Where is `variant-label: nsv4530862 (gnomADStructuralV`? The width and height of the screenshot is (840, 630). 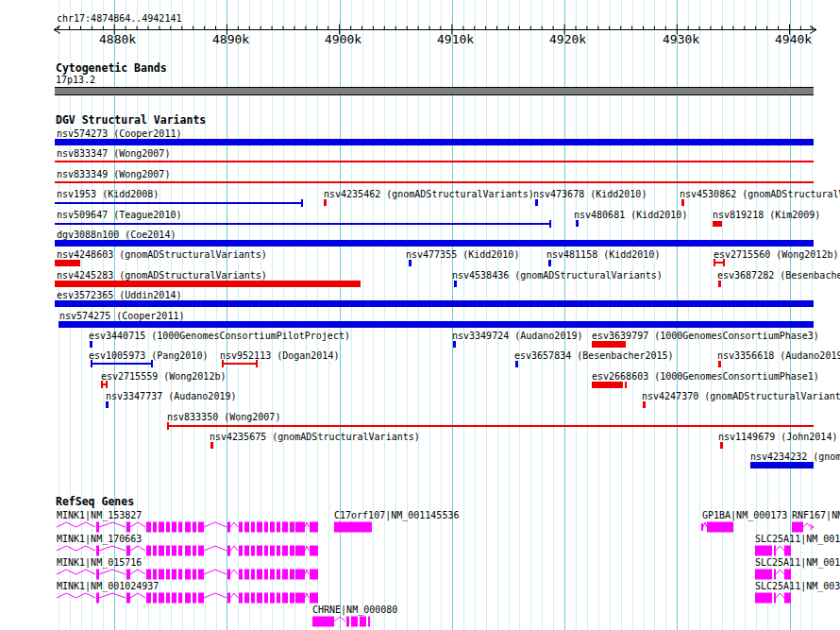 variant-label: nsv4530862 (gnomADStructuralV is located at coordinates (760, 195).